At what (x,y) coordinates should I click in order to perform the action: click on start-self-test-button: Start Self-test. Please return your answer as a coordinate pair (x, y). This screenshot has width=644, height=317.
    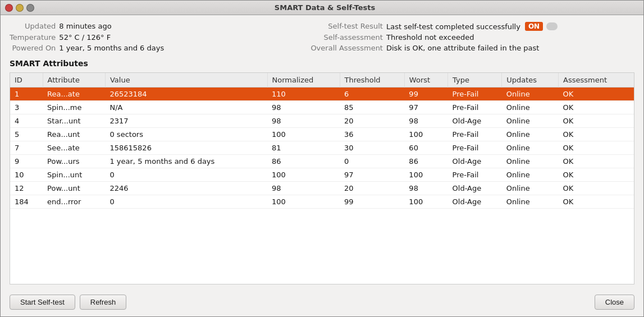
    Looking at the image, I should click on (43, 302).